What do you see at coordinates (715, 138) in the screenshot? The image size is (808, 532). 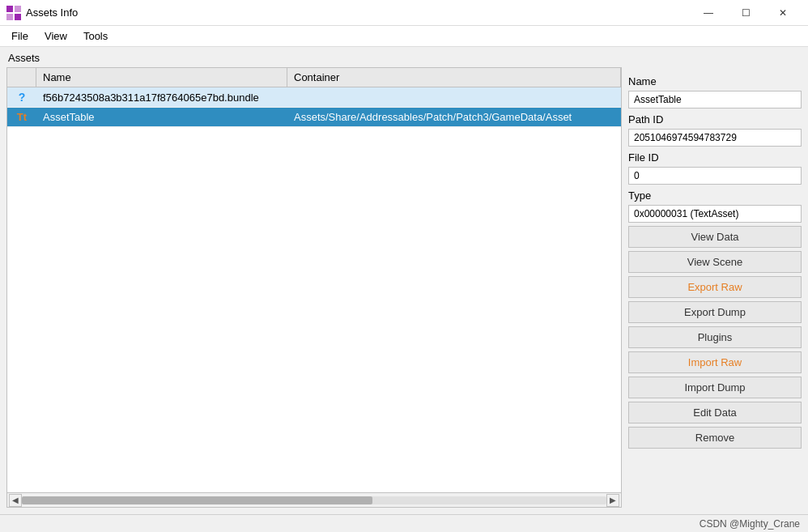 I see `pathid-input` at bounding box center [715, 138].